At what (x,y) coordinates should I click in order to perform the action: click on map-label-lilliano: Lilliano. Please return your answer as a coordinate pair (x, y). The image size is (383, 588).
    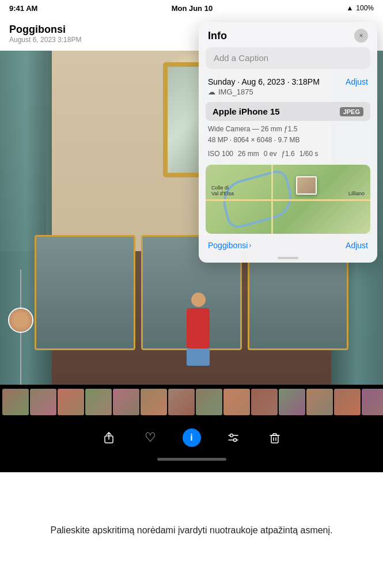
    Looking at the image, I should click on (357, 194).